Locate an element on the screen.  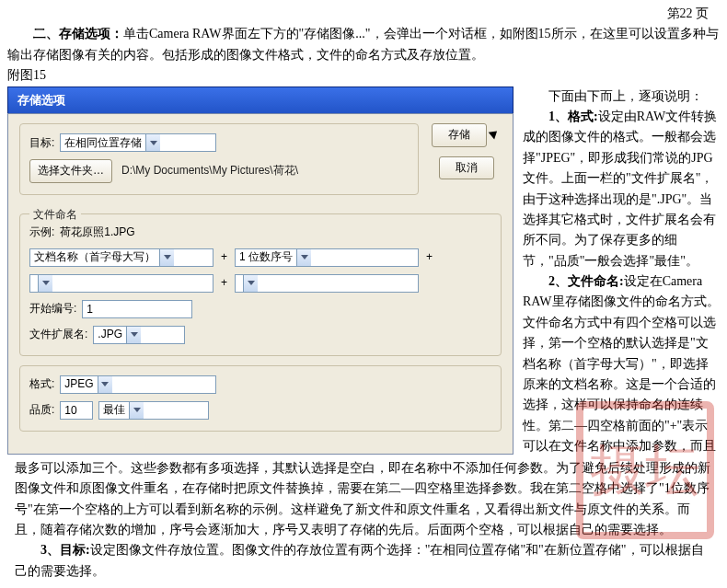
intro-bold: 二、存储选项： is located at coordinates (78, 33).